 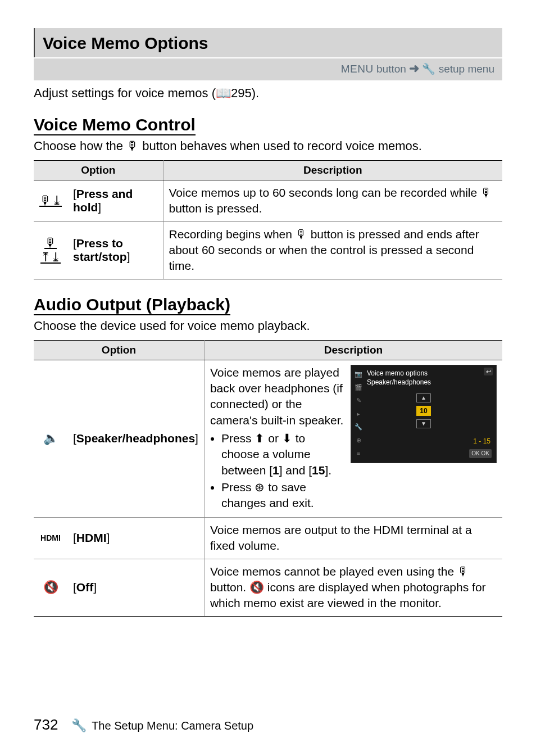 What do you see at coordinates (333, 250) in the screenshot?
I see `option-desc: Recording begins when 🎙 button is presse…` at bounding box center [333, 250].